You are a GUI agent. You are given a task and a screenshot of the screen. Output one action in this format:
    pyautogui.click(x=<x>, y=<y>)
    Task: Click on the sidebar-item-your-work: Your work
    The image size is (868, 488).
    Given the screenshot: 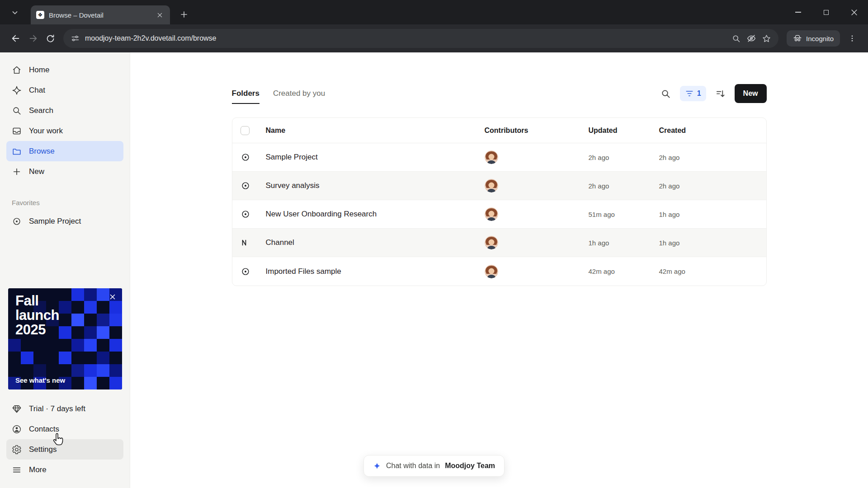 What is the action you would take?
    pyautogui.click(x=65, y=131)
    